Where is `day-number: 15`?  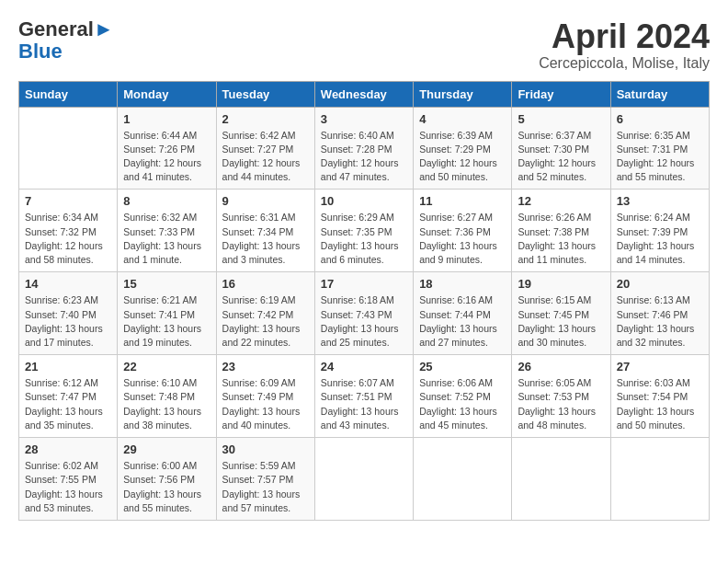 day-number: 15 is located at coordinates (166, 283).